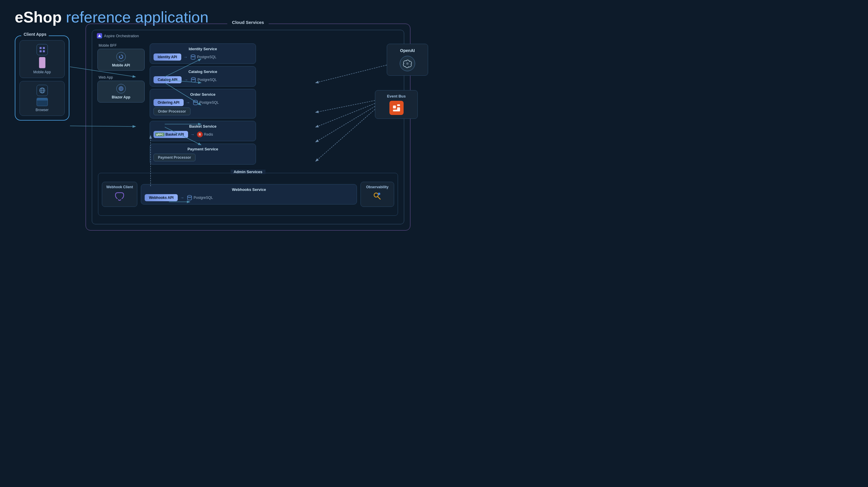 Image resolution: width=868 pixels, height=487 pixels. Describe the element at coordinates (203, 103) in the screenshot. I see `order-service-row: Ordering API → PostgreSQL` at that location.